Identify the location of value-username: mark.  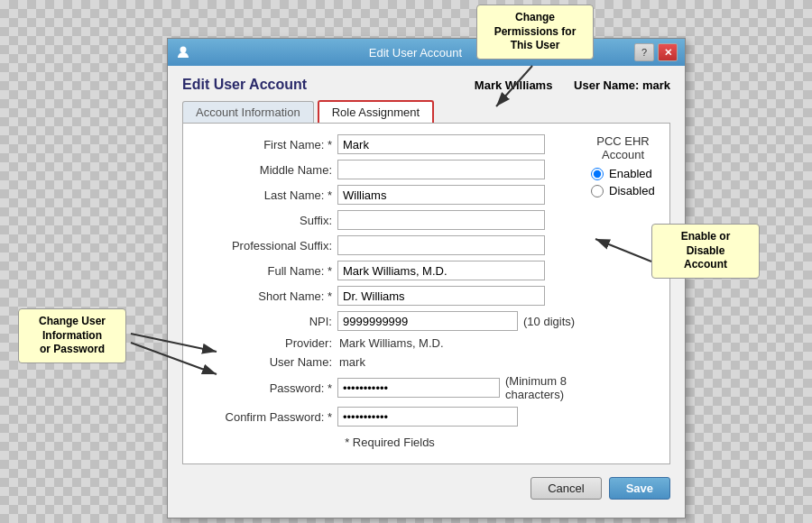
(460, 362).